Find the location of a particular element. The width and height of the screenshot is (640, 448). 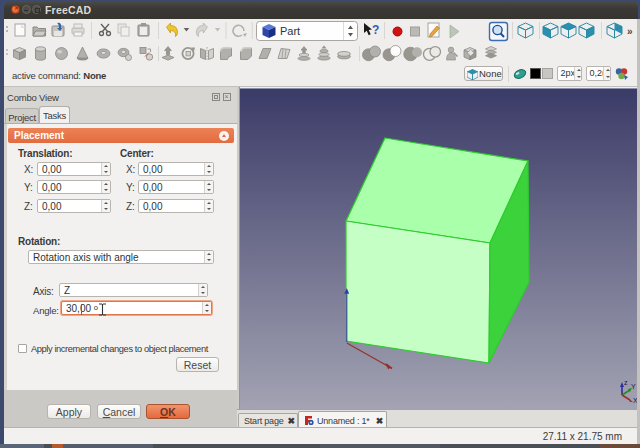

svg-text: z is located at coordinates (626, 382).